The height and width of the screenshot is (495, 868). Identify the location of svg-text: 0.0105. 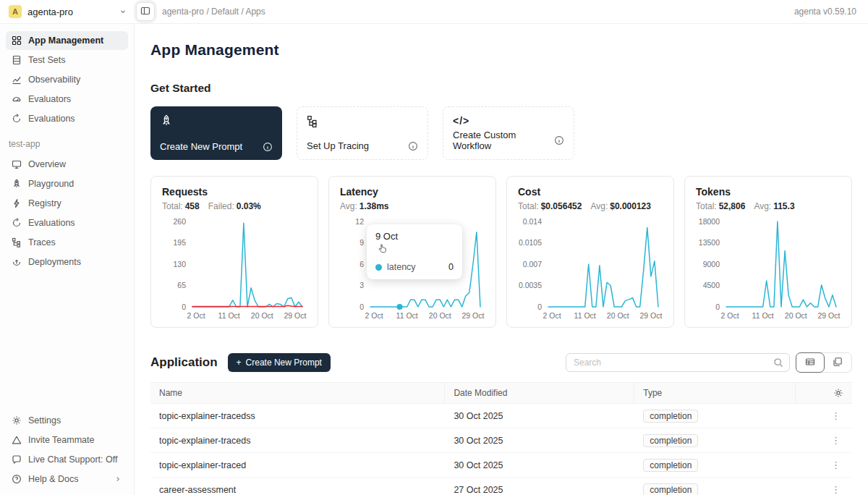
(530, 242).